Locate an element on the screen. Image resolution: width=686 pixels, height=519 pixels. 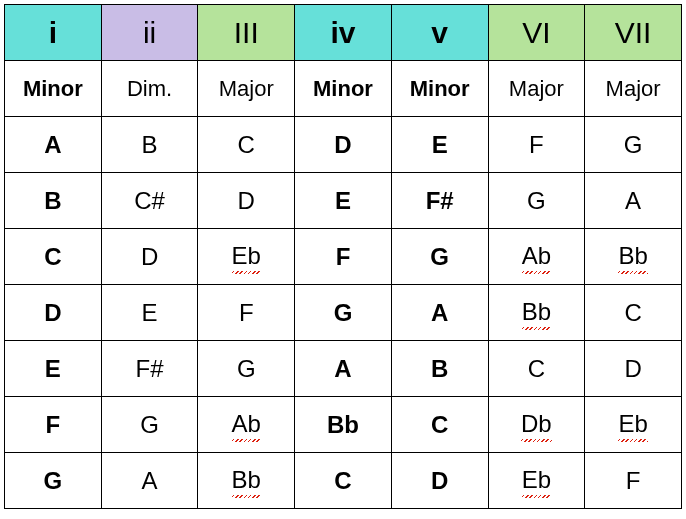
cell-iv: C is located at coordinates (344, 481).